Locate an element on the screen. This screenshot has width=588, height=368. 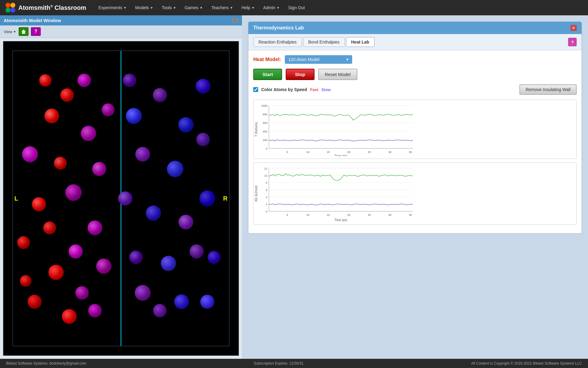
tab-help-button: ? is located at coordinates (572, 42).